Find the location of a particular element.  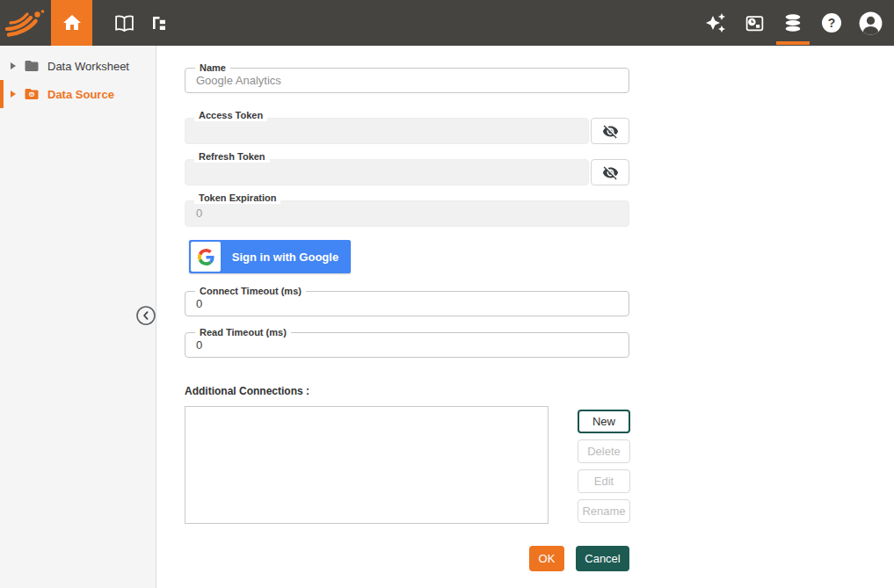

access-token-field is located at coordinates (387, 131).